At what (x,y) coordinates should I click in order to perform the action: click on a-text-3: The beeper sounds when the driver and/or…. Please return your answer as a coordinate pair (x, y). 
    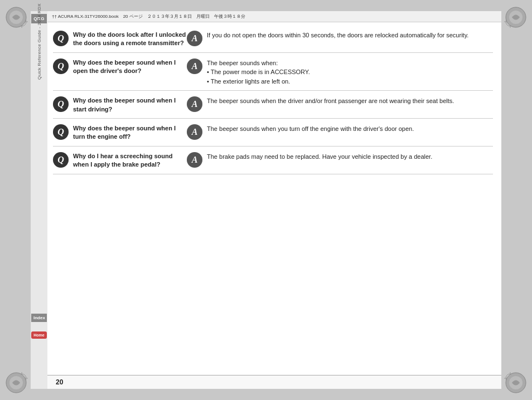
    Looking at the image, I should click on (330, 100).